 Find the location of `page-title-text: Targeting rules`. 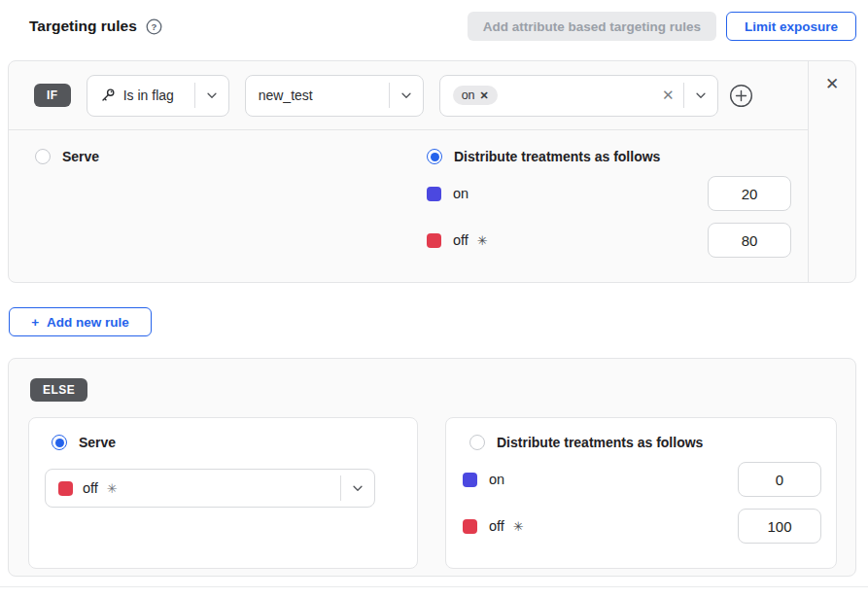

page-title-text: Targeting rules is located at coordinates (84, 26).